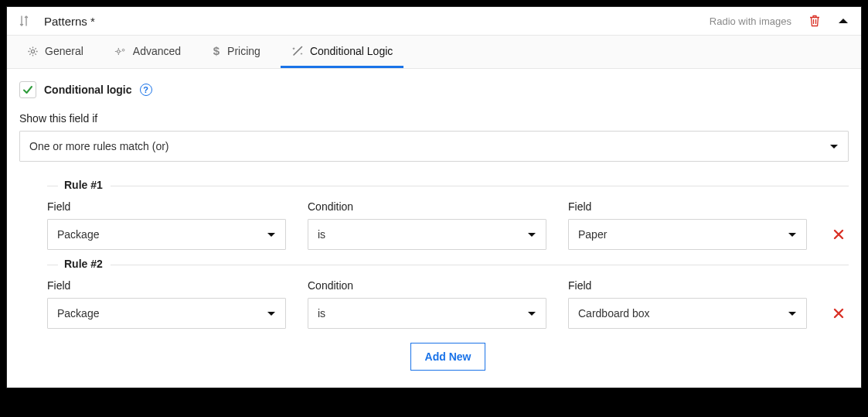  What do you see at coordinates (683, 313) in the screenshot?
I see `rule-value-value: Cardboard box` at bounding box center [683, 313].